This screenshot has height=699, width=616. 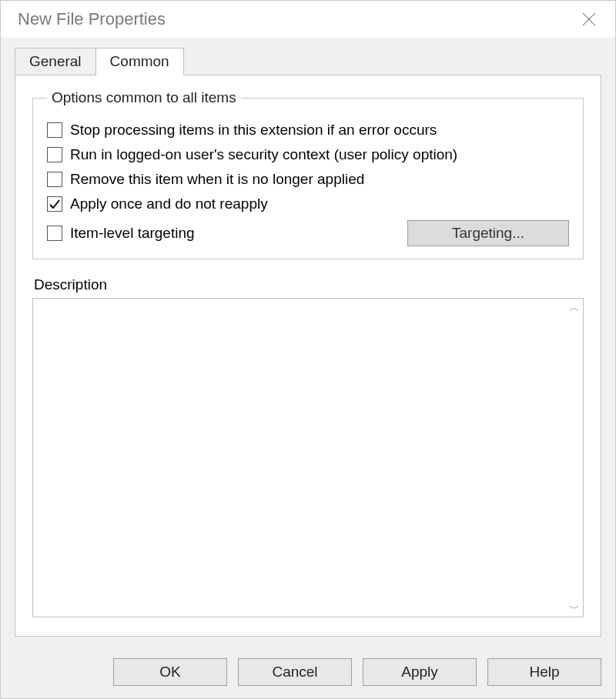 What do you see at coordinates (169, 204) in the screenshot?
I see `option-label: Apply once and do not reapply` at bounding box center [169, 204].